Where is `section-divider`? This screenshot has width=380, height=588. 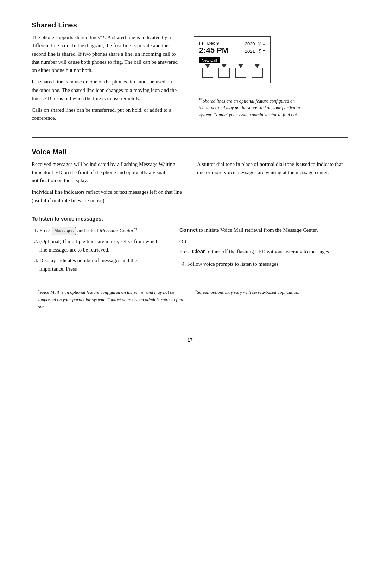 section-divider is located at coordinates (190, 138).